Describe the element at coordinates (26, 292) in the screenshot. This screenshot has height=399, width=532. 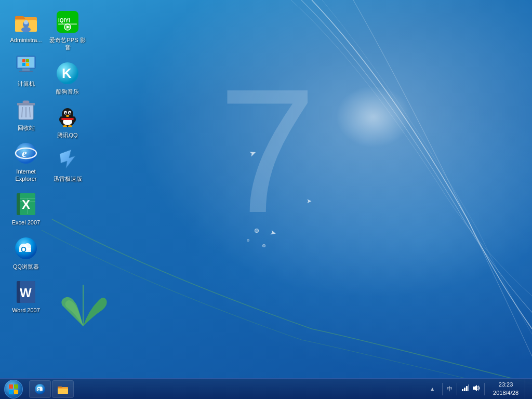
I see `word-icon-img: W` at that location.